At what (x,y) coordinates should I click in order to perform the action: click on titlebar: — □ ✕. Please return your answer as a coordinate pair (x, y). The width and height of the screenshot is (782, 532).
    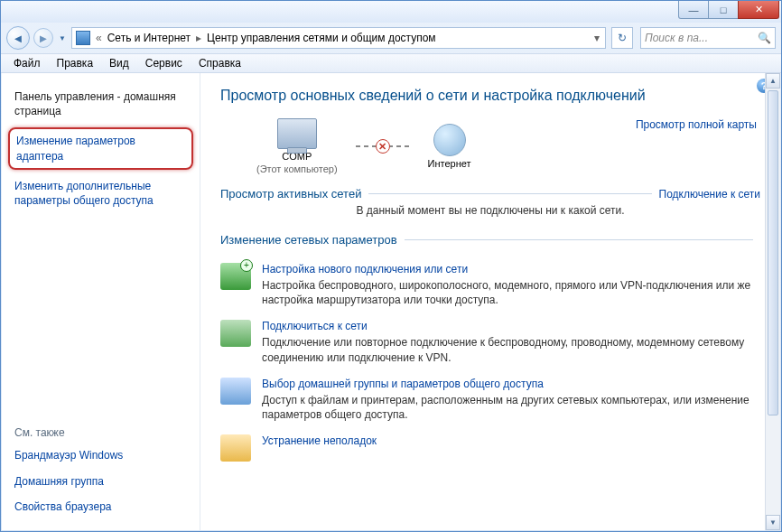
    Looking at the image, I should click on (391, 12).